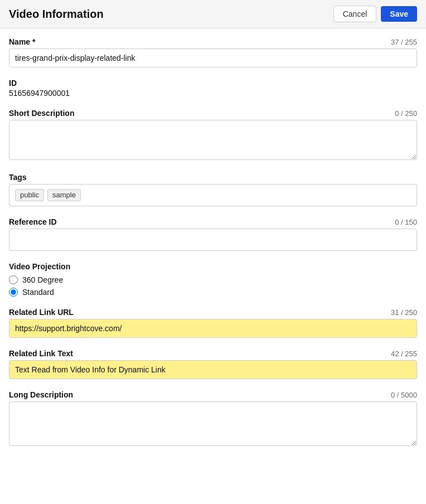  Describe the element at coordinates (355, 14) in the screenshot. I see `cancel-button: Cancel` at that location.